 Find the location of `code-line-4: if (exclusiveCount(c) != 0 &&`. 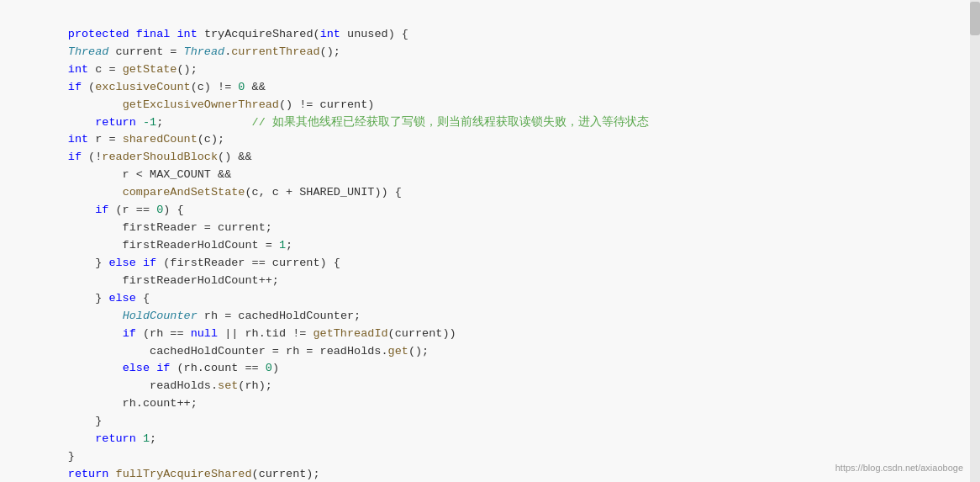

code-line-4: if (exclusiveCount(c) != 0 && is located at coordinates (140, 87).